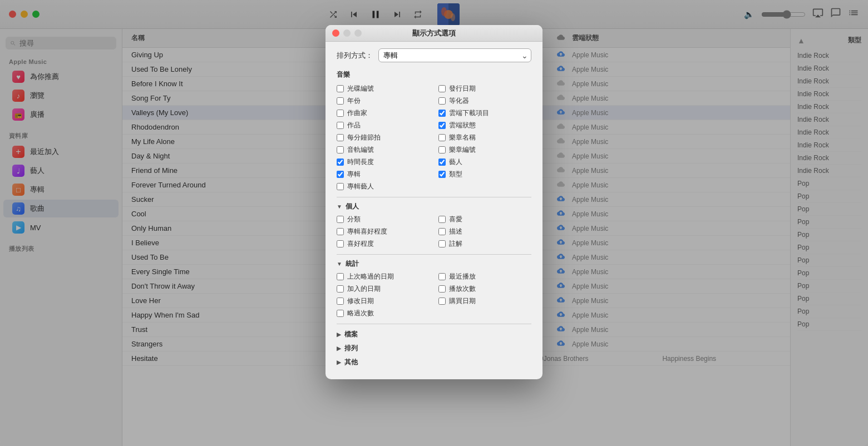 This screenshot has height=446, width=868. I want to click on checkbox-item: 年份, so click(383, 101).